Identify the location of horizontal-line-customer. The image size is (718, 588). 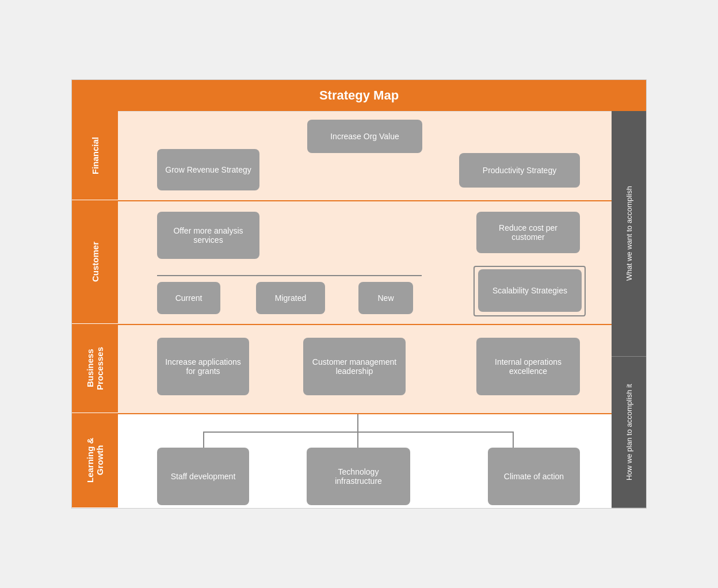
(289, 276).